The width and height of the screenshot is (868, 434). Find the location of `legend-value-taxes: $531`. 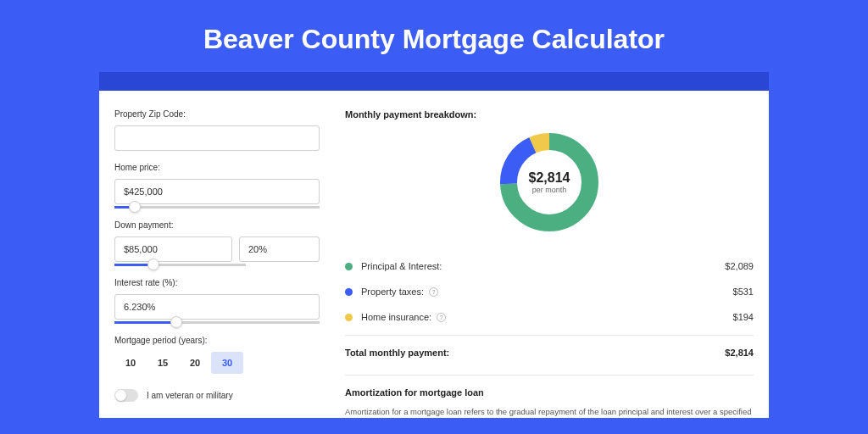

legend-value-taxes: $531 is located at coordinates (743, 292).